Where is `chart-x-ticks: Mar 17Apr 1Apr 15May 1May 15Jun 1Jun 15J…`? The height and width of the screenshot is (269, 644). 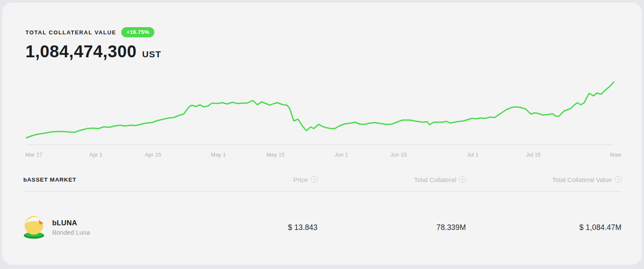
chart-x-ticks: Mar 17Apr 1Apr 15May 1May 15Jun 1Jun 15J… is located at coordinates (323, 155).